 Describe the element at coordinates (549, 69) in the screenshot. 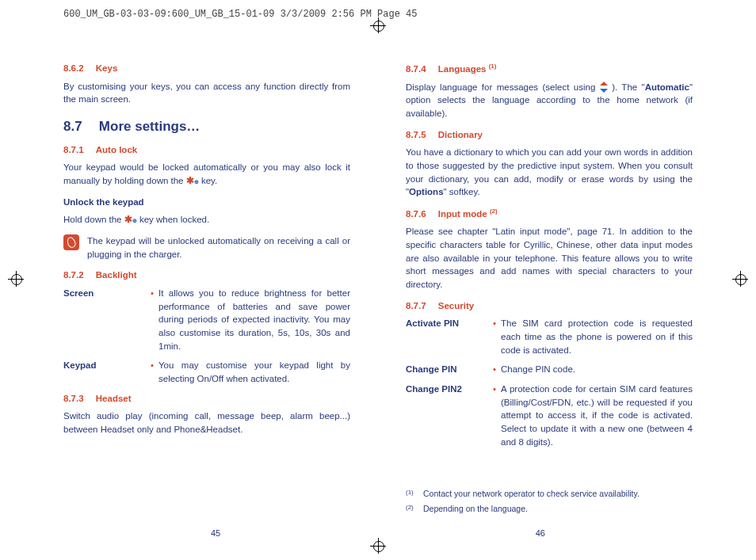

I see `heading-8-7-4: 8.7.4 Languages (1)` at that location.